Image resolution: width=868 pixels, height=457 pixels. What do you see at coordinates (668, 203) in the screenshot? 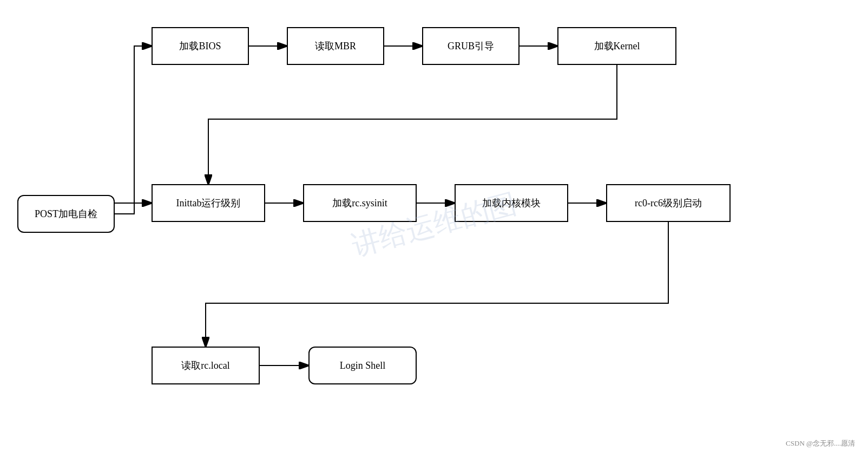
I see `box-rc0rc6: rc0-rc6级别启动` at bounding box center [668, 203].